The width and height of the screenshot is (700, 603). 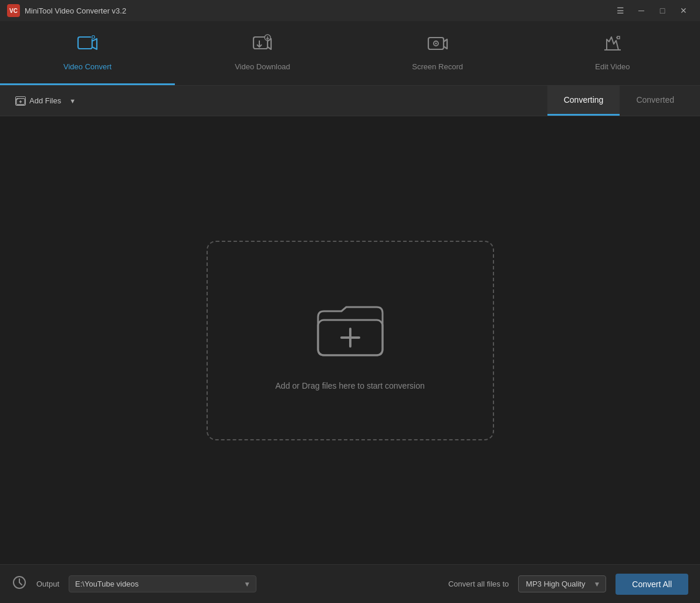 What do you see at coordinates (641, 11) in the screenshot?
I see `minimize-button: ─` at bounding box center [641, 11].